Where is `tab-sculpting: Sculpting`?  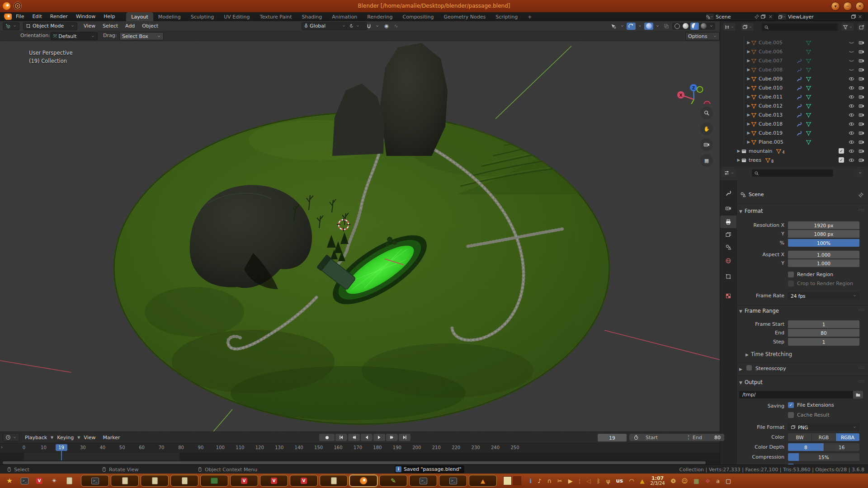 tab-sculpting: Sculpting is located at coordinates (203, 17).